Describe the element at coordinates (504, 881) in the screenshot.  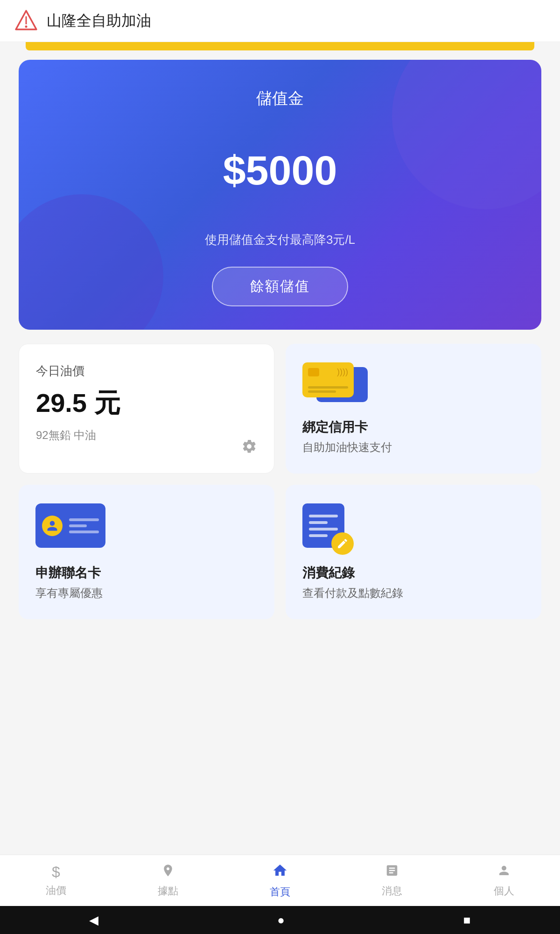
I see `nav-item-profile: 個人` at that location.